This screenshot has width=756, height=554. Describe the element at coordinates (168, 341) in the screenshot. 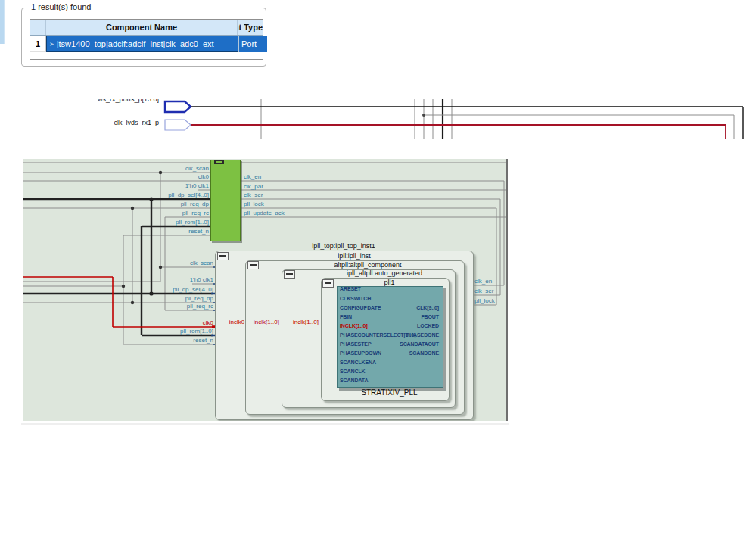

I see `inst-pin-reset-n: reset_n` at that location.